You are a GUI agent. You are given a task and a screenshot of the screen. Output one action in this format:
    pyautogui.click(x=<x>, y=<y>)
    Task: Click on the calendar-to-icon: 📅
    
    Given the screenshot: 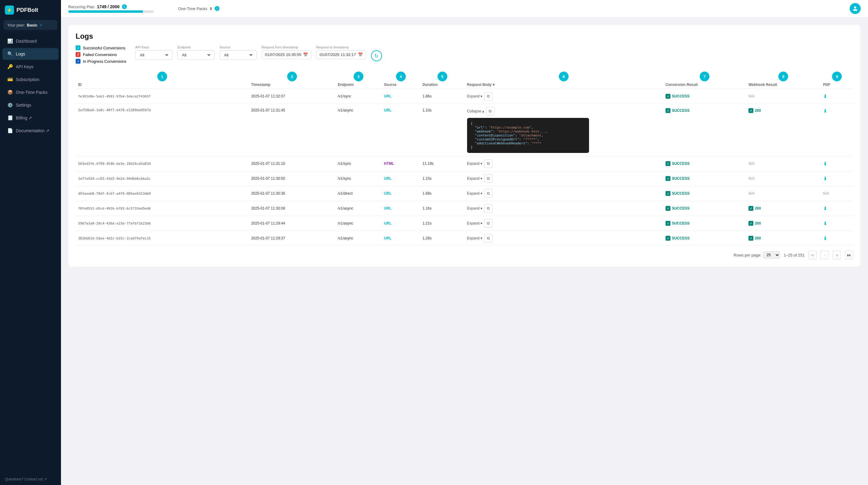 What is the action you would take?
    pyautogui.click(x=361, y=55)
    